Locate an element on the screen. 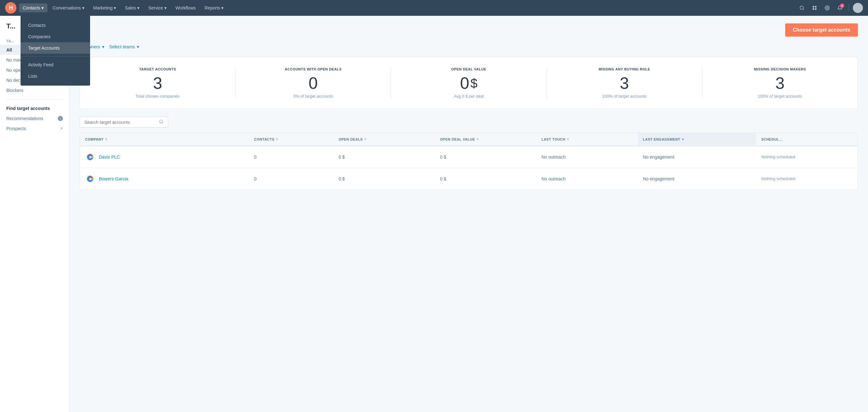  th-last-engagement: LAST ENGAGEMENT ▼ is located at coordinates (697, 139).